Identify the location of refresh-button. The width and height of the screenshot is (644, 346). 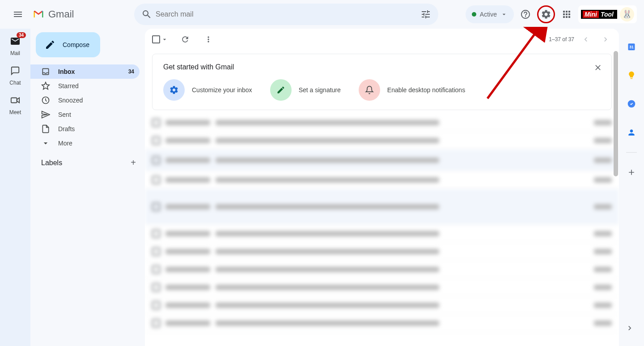
(185, 39).